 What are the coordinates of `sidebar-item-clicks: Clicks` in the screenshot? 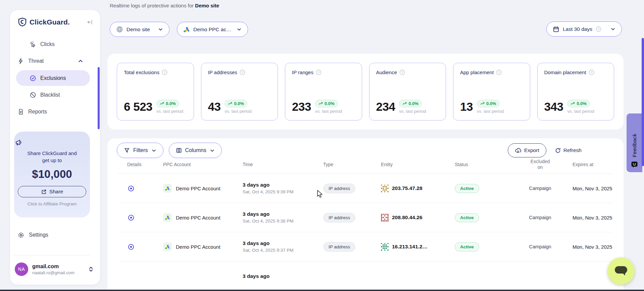 It's located at (55, 44).